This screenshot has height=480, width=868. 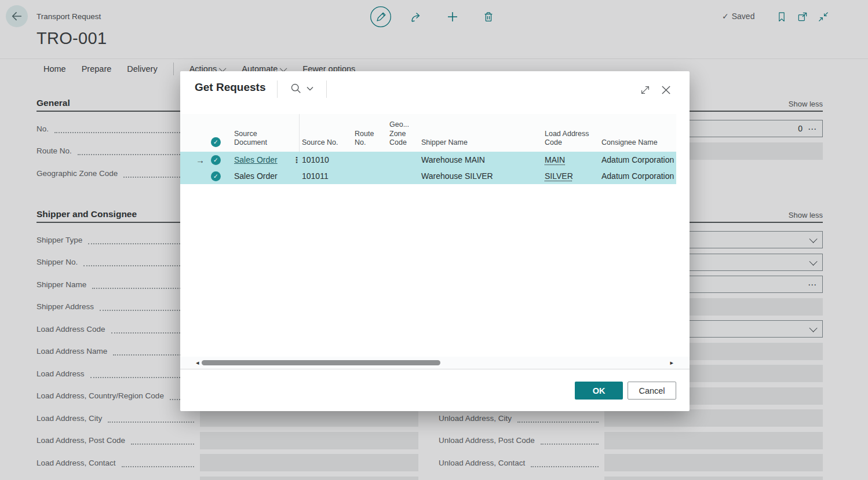 What do you see at coordinates (672, 362) in the screenshot?
I see `scroll-right-arrow: ▸` at bounding box center [672, 362].